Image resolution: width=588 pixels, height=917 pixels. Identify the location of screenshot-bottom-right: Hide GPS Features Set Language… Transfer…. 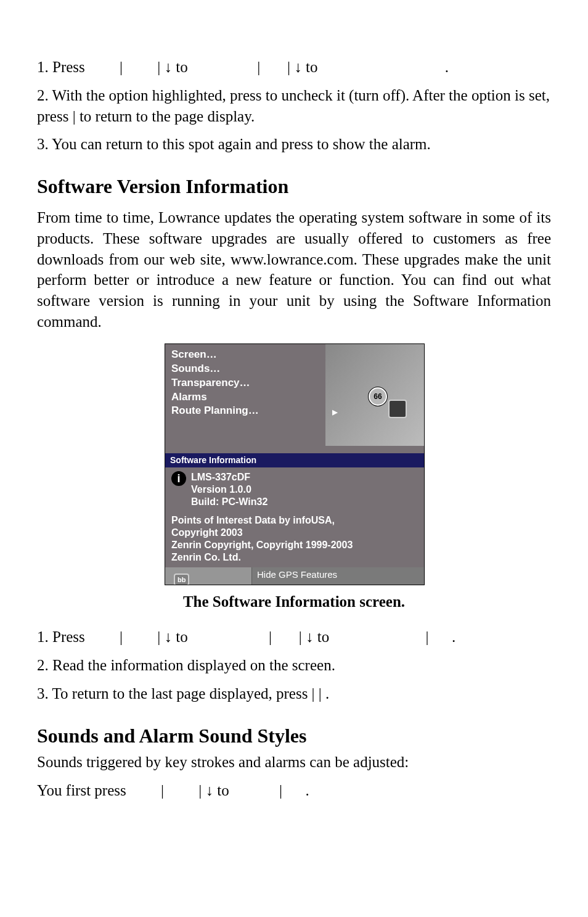
(338, 576).